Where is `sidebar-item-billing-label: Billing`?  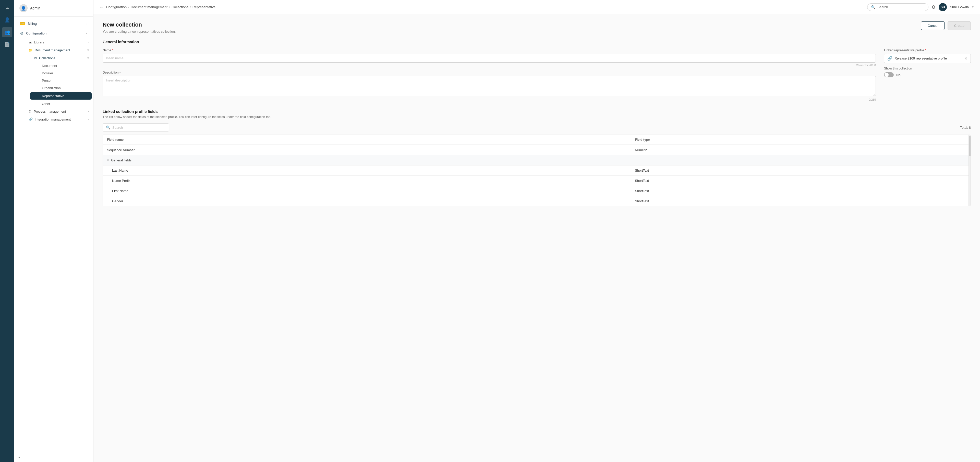
sidebar-item-billing-label: Billing is located at coordinates (32, 24).